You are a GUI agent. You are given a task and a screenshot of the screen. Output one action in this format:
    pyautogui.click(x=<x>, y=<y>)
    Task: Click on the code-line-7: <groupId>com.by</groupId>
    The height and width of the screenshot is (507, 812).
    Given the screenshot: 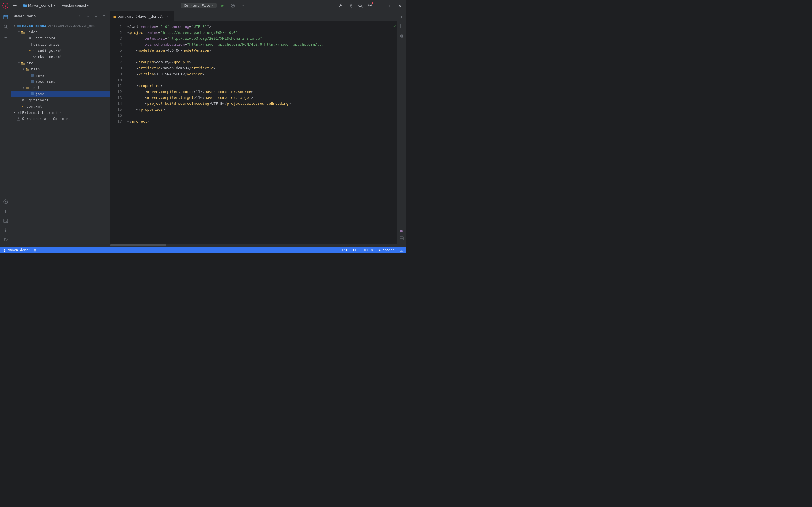 What is the action you would take?
    pyautogui.click(x=261, y=62)
    